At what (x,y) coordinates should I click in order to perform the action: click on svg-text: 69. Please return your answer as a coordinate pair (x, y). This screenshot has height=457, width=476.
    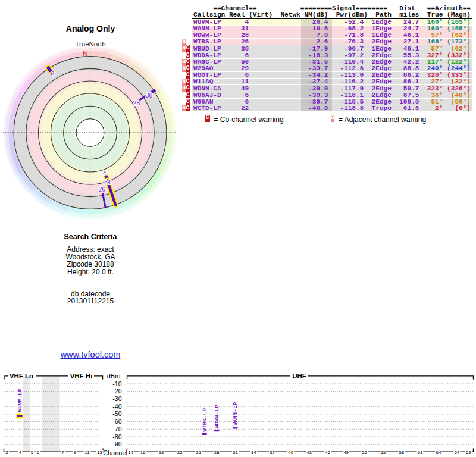
    Looking at the image, I should click on (469, 452).